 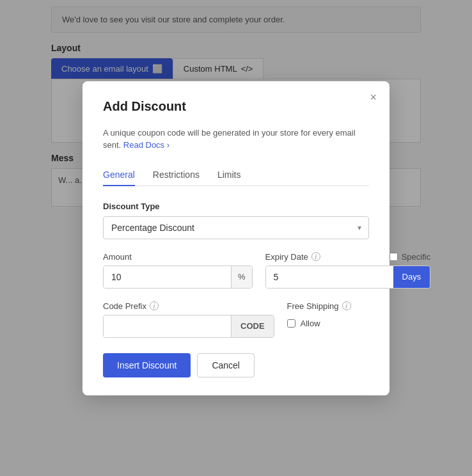 I want to click on close-button: ×, so click(x=374, y=97).